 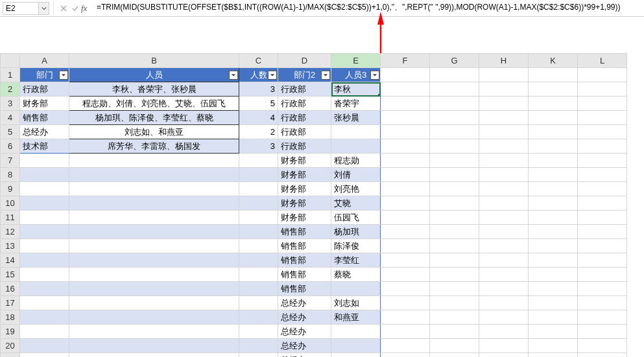 I want to click on cell-G20, so click(x=455, y=346).